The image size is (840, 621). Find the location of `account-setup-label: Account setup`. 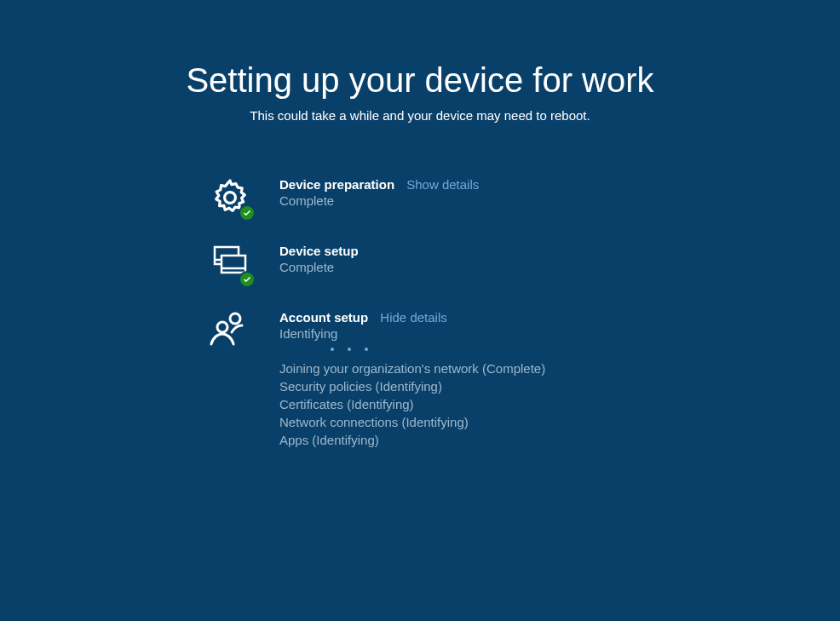

account-setup-label: Account setup is located at coordinates (324, 317).